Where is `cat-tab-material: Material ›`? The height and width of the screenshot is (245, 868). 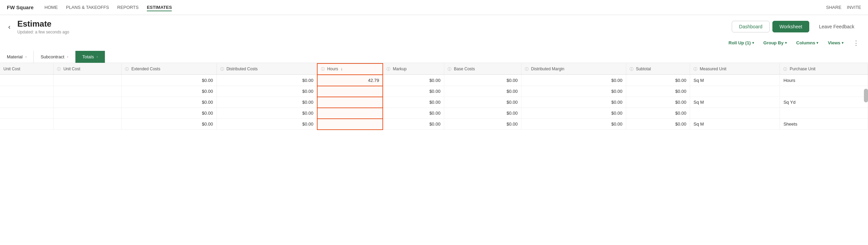
cat-tab-material: Material › is located at coordinates (17, 57).